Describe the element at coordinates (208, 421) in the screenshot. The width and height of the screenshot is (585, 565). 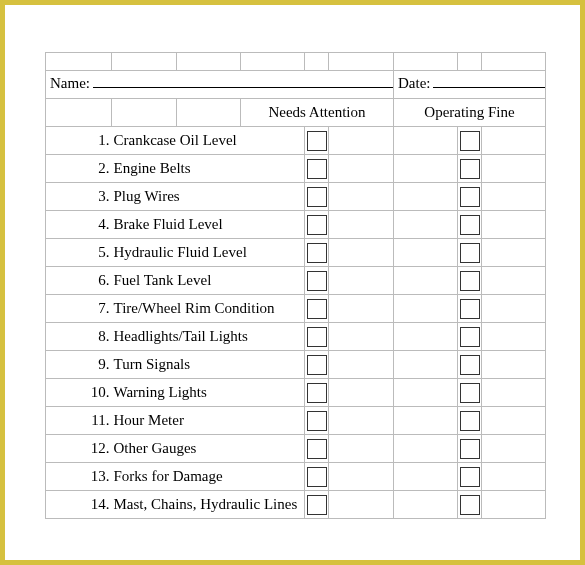
I see `item-label: Hour Meter` at that location.